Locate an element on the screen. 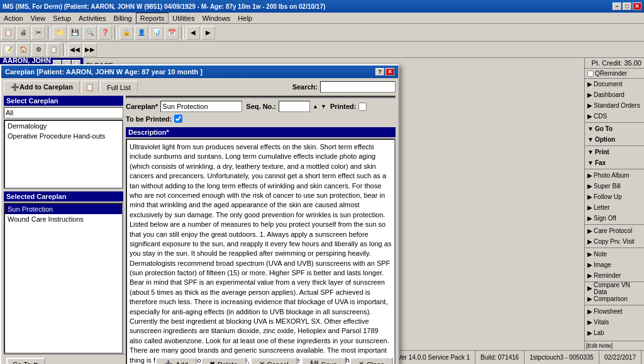 The height and width of the screenshot is (364, 644). toolbar-btn-4: 📁 is located at coordinates (60, 33).